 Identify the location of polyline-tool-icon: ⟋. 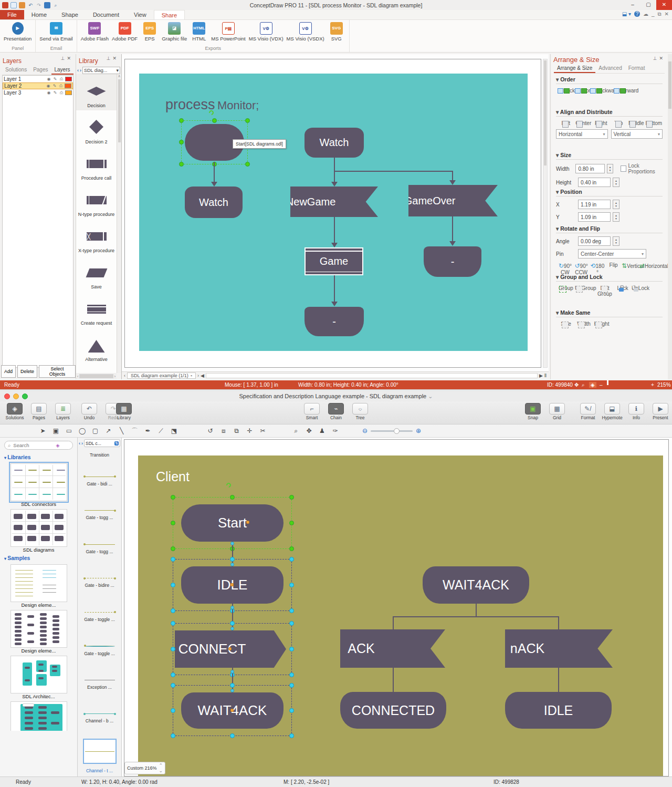
(161, 431).